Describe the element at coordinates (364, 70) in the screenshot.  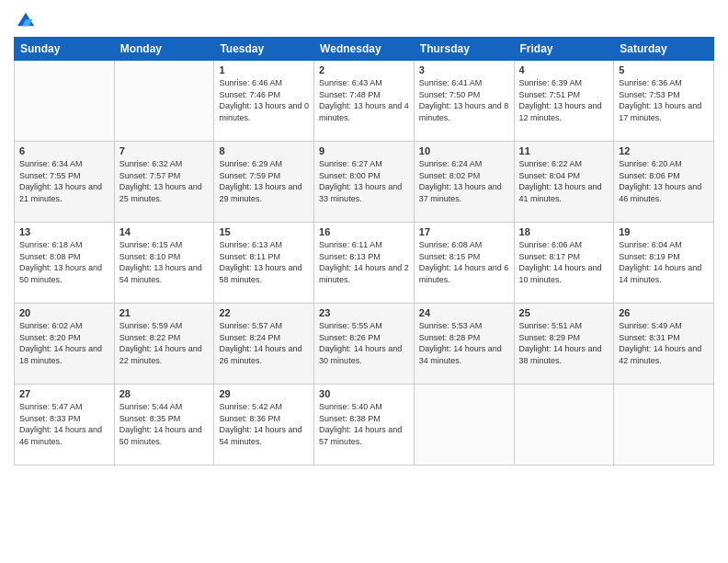
I see `day-number: 2` at that location.